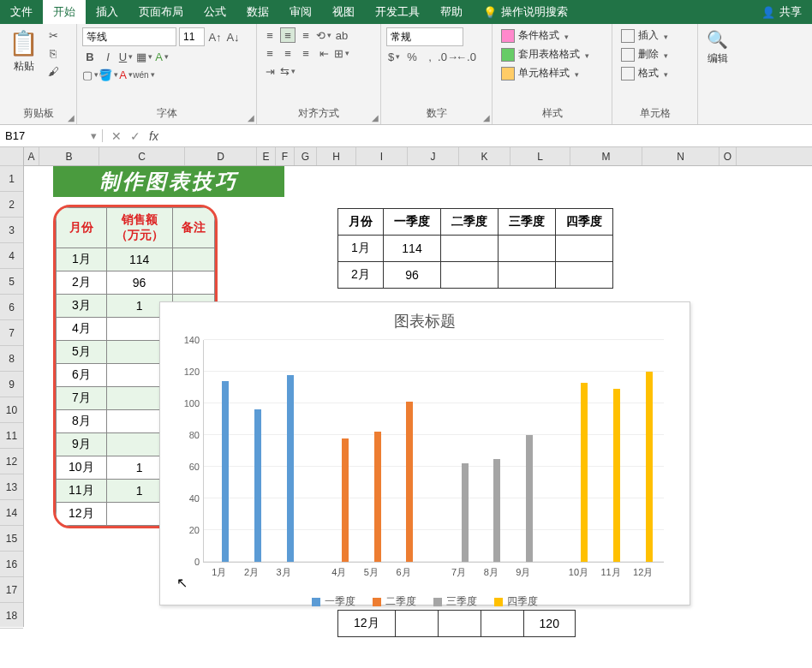 The height and width of the screenshot is (668, 812). I want to click on paste-button: 📋 粘贴, so click(24, 51).